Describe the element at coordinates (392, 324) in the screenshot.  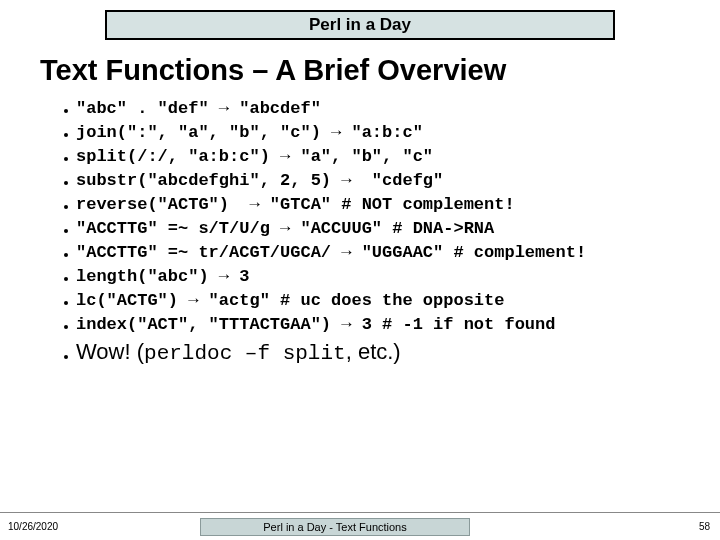
I see `list-item: index("ACT", "TTTACTGAA") → 3 # -1 if no…` at that location.